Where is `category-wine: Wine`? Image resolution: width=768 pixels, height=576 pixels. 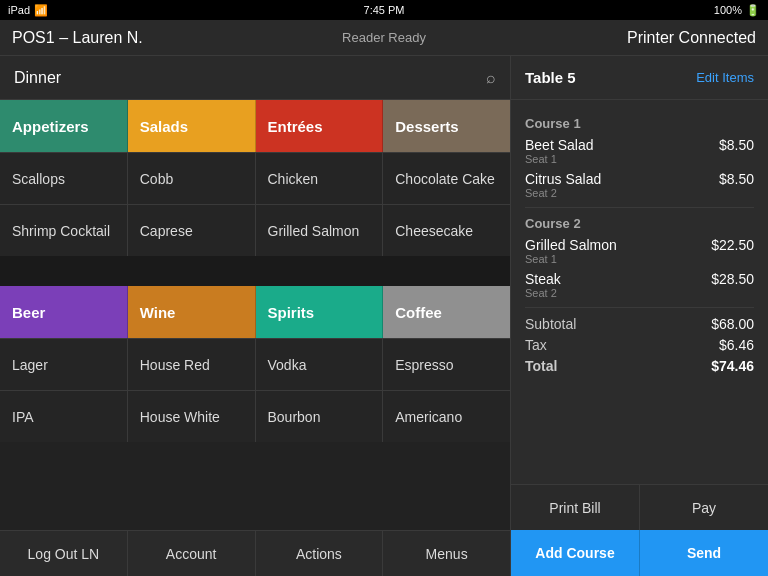
category-wine: Wine is located at coordinates (192, 312).